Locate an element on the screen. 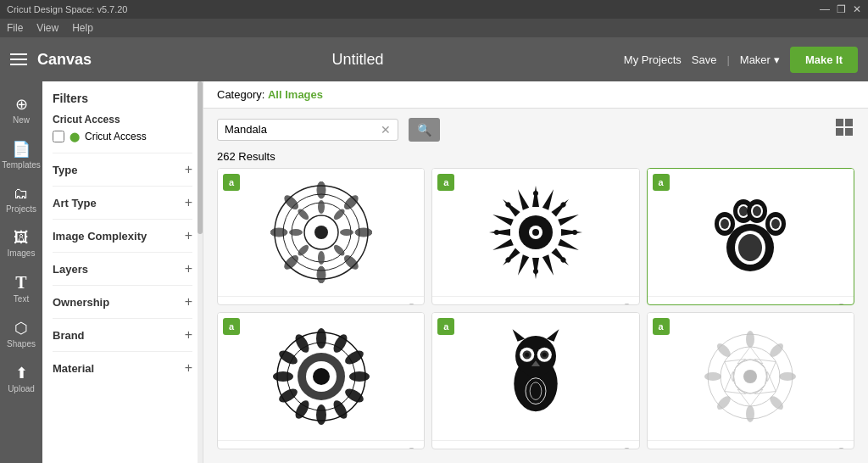  cricut-access-label: Cricut Access is located at coordinates (122, 120).